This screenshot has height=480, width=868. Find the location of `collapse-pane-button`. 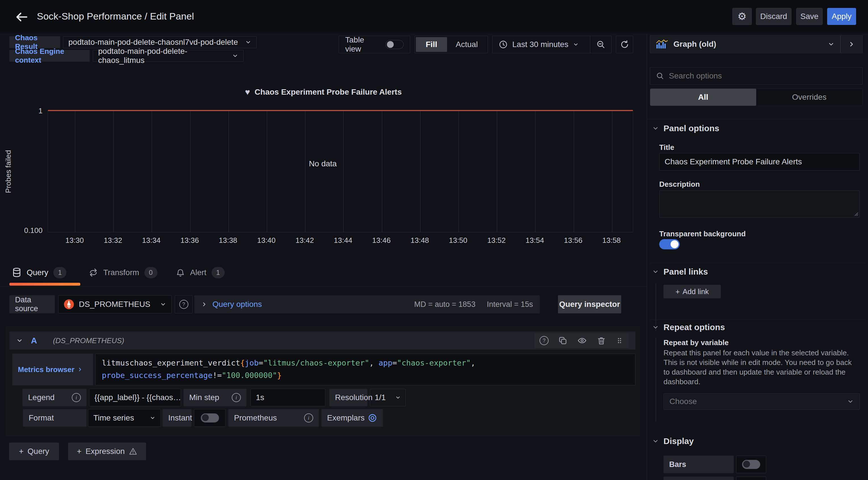

collapse-pane-button is located at coordinates (851, 44).